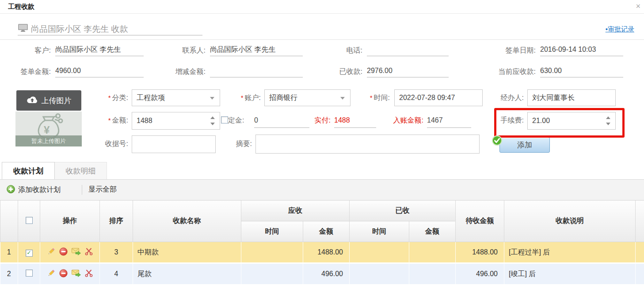 The image size is (644, 285). What do you see at coordinates (117, 253) in the screenshot?
I see `cell-sort: 3` at bounding box center [117, 253].